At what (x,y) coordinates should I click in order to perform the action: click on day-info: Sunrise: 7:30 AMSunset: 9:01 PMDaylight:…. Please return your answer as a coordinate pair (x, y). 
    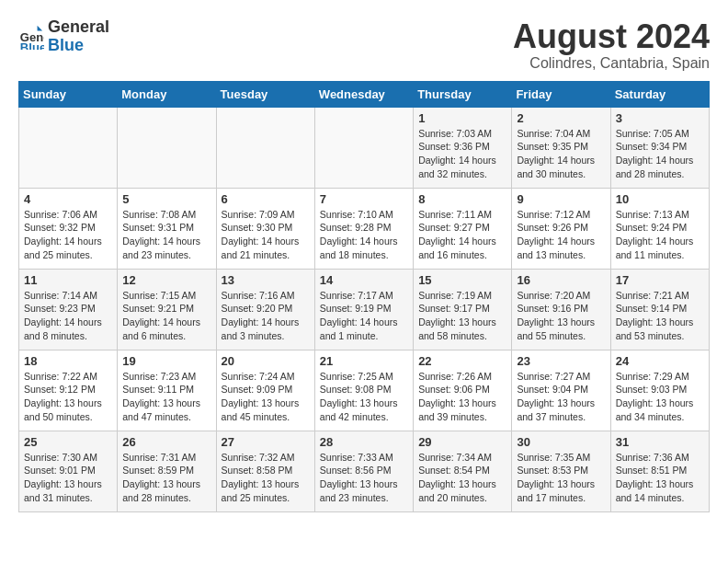
    Looking at the image, I should click on (68, 478).